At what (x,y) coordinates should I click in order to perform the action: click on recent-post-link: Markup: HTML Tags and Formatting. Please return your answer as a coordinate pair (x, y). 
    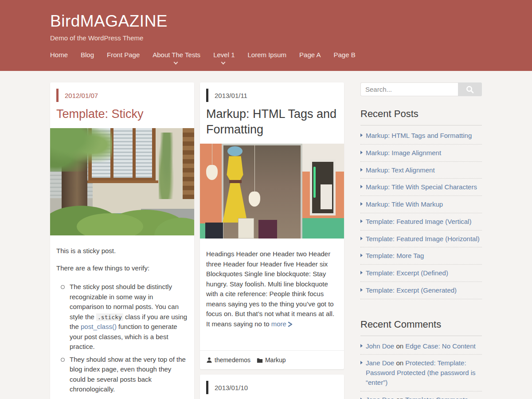
    Looking at the image, I should click on (419, 136).